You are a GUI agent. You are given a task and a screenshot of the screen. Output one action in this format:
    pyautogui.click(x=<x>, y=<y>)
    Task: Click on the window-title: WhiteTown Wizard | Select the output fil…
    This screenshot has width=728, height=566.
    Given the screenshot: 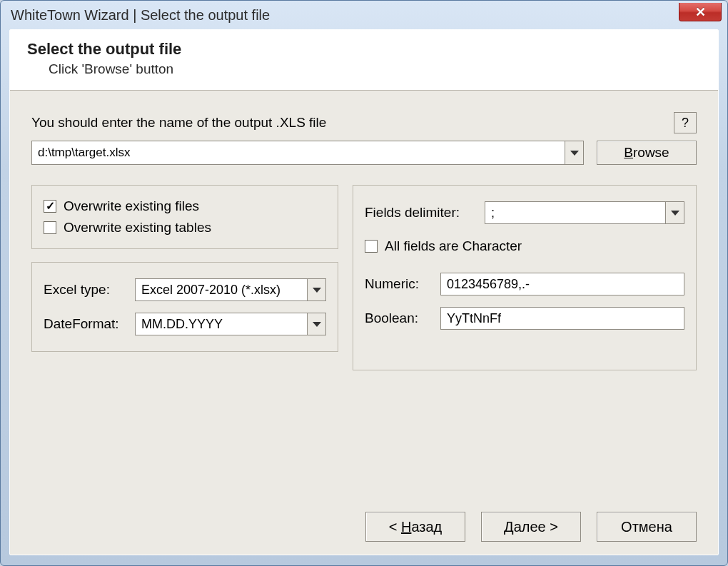 What is the action you would take?
    pyautogui.click(x=140, y=16)
    